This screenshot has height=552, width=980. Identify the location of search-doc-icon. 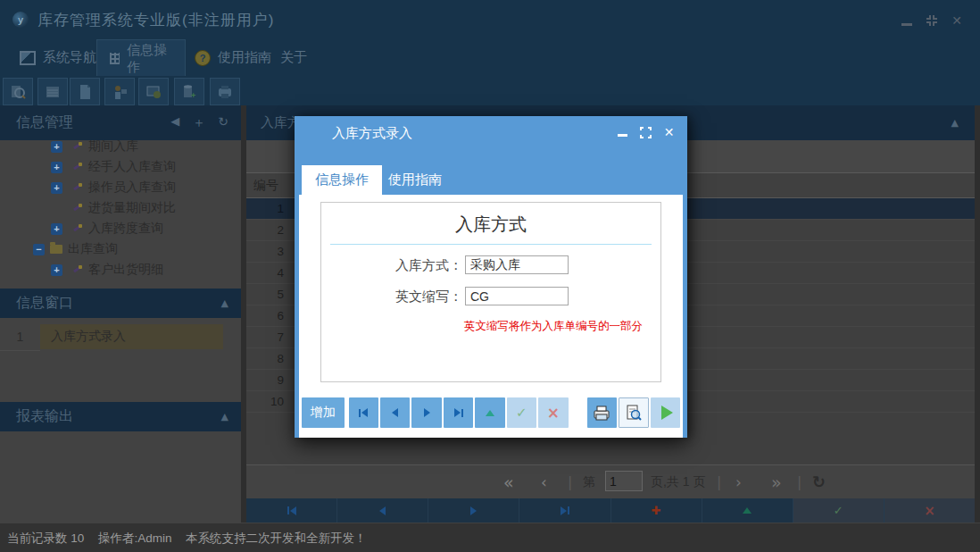
(18, 91).